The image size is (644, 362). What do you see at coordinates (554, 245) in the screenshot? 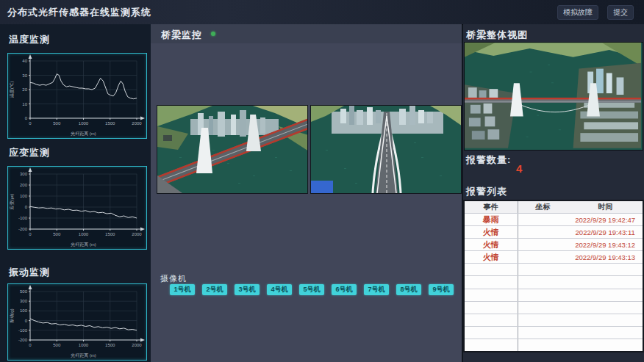
I see `alarm-table-row: 火情2022/9/29 19:43:12` at bounding box center [554, 245].